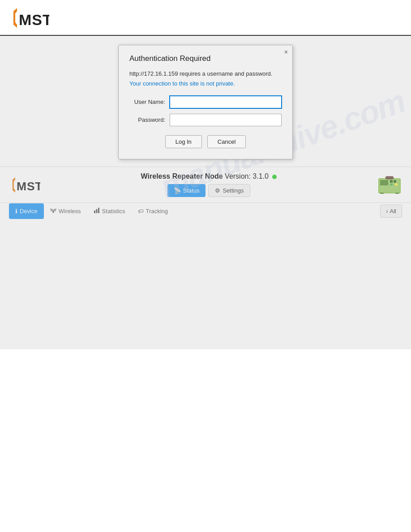 The height and width of the screenshot is (532, 411). What do you see at coordinates (206, 59) in the screenshot?
I see `dialog-title: Authentication Required` at bounding box center [206, 59].